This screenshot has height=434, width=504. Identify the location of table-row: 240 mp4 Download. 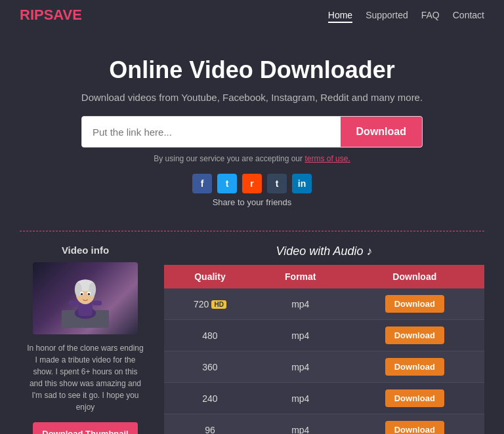
(324, 399).